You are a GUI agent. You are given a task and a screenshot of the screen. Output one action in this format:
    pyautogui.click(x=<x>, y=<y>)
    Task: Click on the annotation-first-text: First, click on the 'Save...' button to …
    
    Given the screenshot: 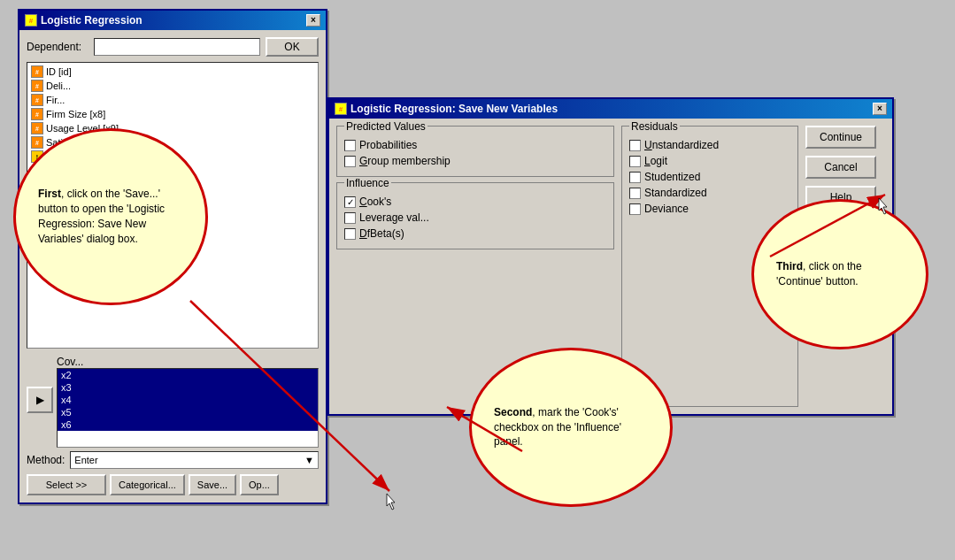 What is the action you would take?
    pyautogui.click(x=111, y=216)
    